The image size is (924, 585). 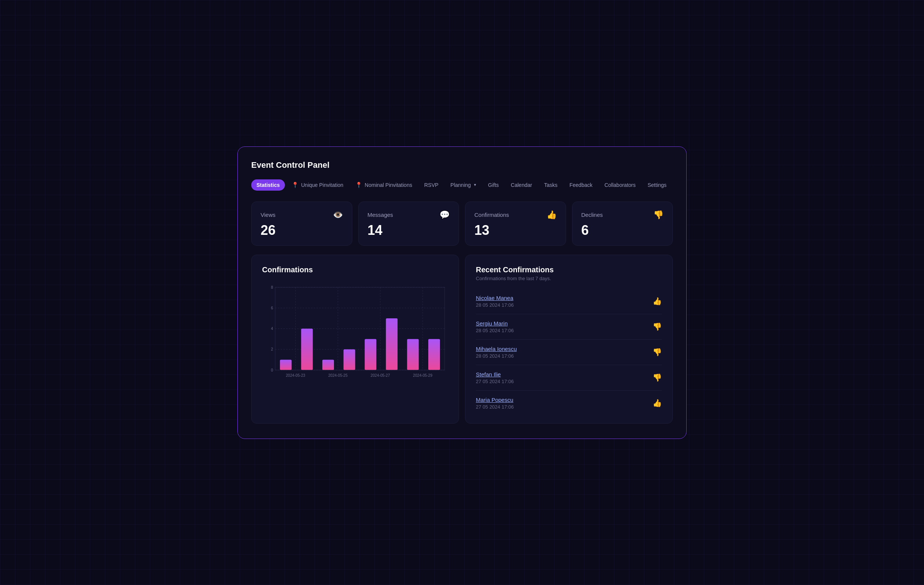 I want to click on stat-card-header: Confirmations 👍, so click(x=516, y=215).